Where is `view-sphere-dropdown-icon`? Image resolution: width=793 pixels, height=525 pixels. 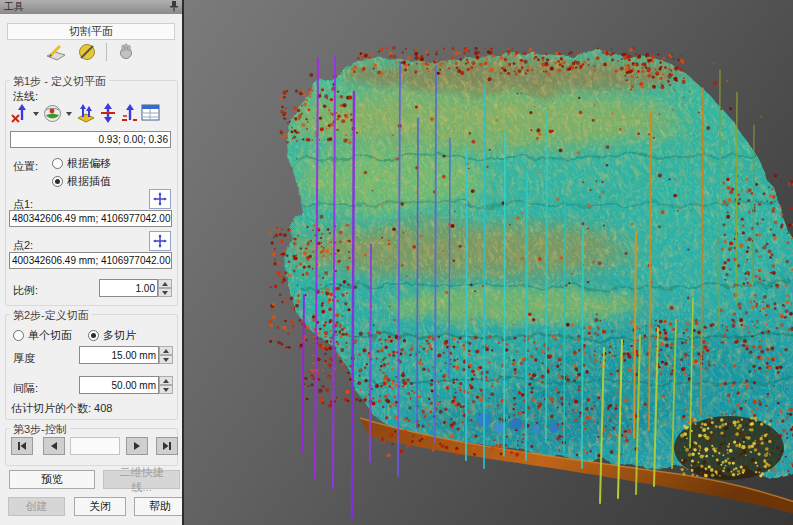 view-sphere-dropdown-icon is located at coordinates (69, 114).